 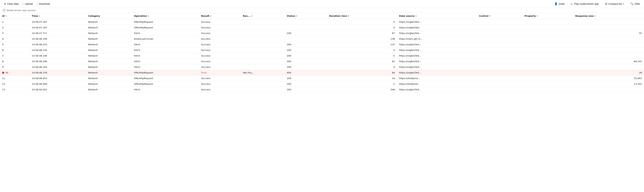 I want to click on cell-id: 5, so click(x=15, y=44).